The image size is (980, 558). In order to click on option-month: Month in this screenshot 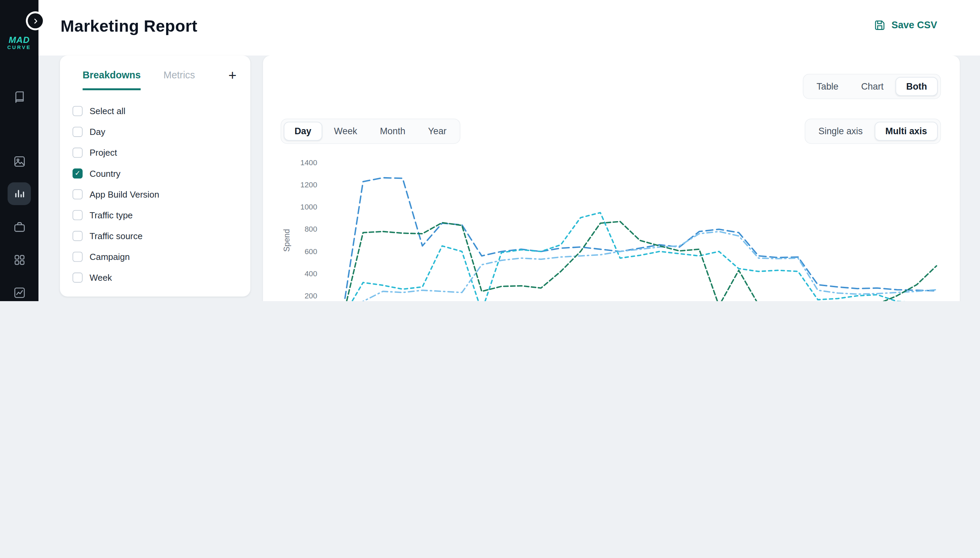, I will do `click(393, 131)`.